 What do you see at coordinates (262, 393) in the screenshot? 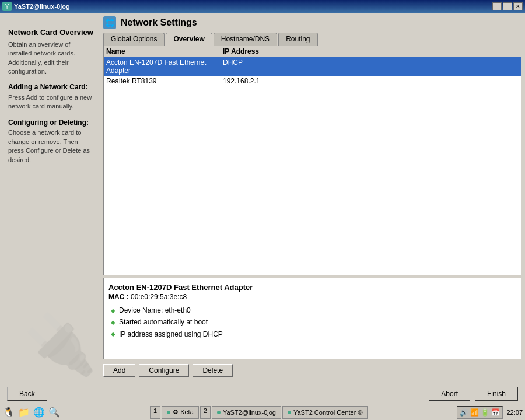
I see `footer-bar: Back Abort Finish` at bounding box center [262, 393].